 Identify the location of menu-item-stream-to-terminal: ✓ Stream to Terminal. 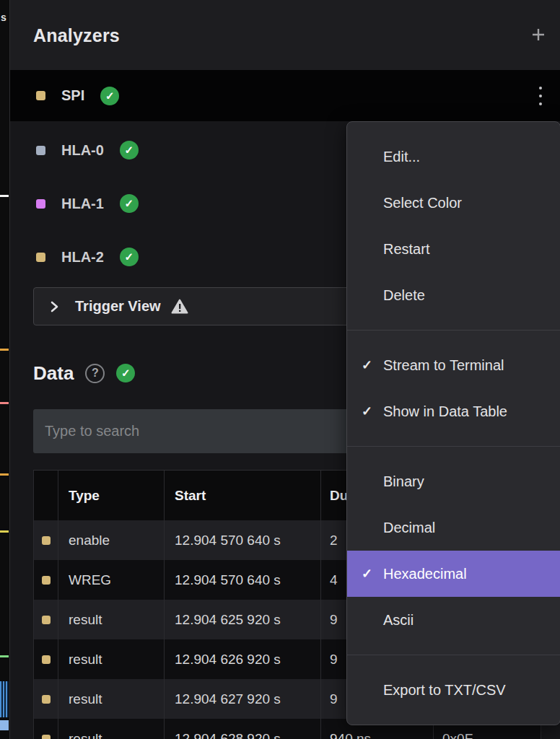
(453, 365).